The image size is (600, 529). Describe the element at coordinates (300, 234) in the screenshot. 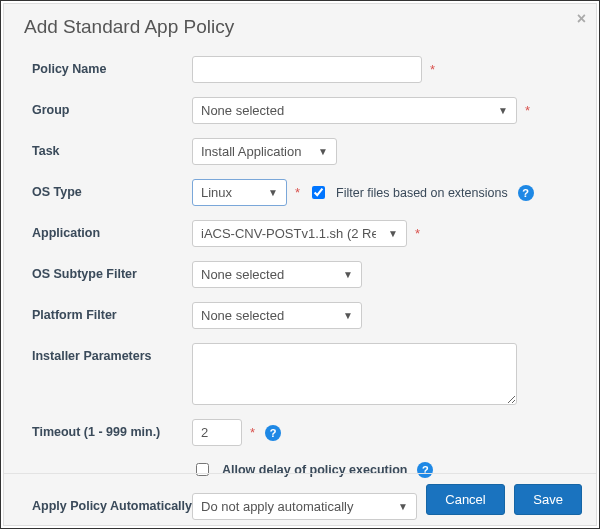

I see `application-select: iACS-CNV-POSTv1.1.sh (2 Reposi ▼` at that location.